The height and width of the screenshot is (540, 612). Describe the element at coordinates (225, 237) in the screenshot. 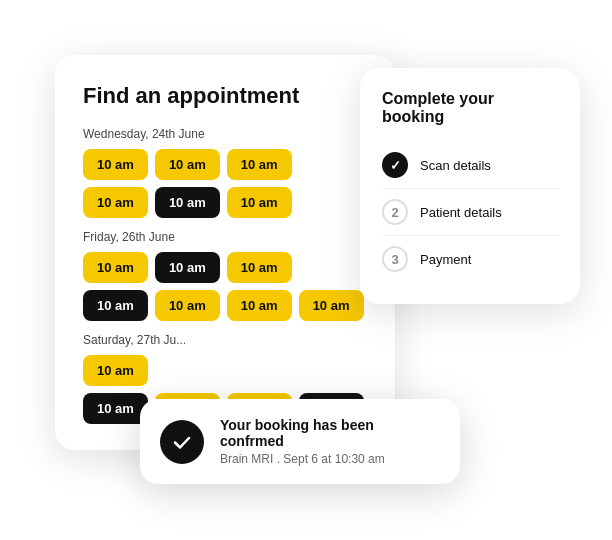

I see `date-label-2: Friday, 26th June` at that location.